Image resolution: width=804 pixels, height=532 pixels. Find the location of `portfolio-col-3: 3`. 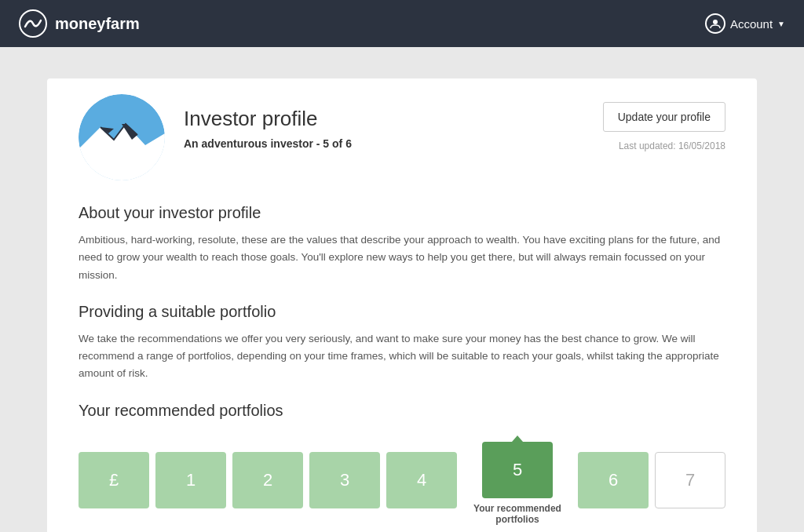

portfolio-col-3: 3 is located at coordinates (345, 480).